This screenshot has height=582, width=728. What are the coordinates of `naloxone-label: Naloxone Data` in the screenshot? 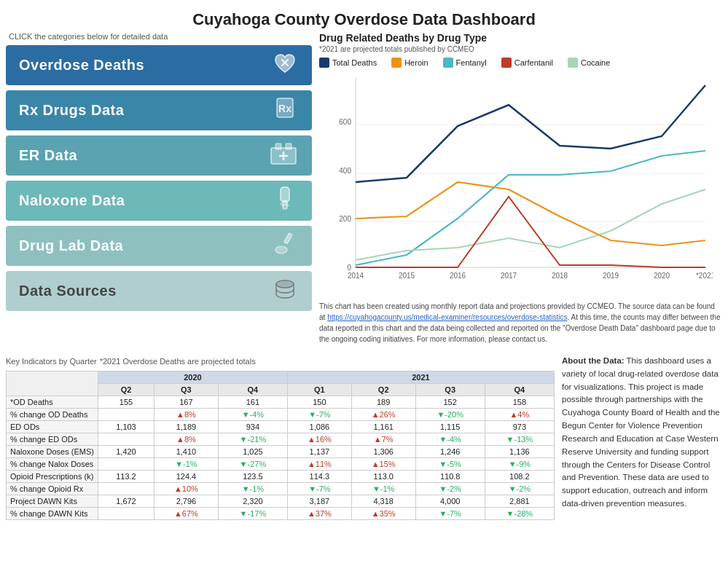 It's located at (71, 201).